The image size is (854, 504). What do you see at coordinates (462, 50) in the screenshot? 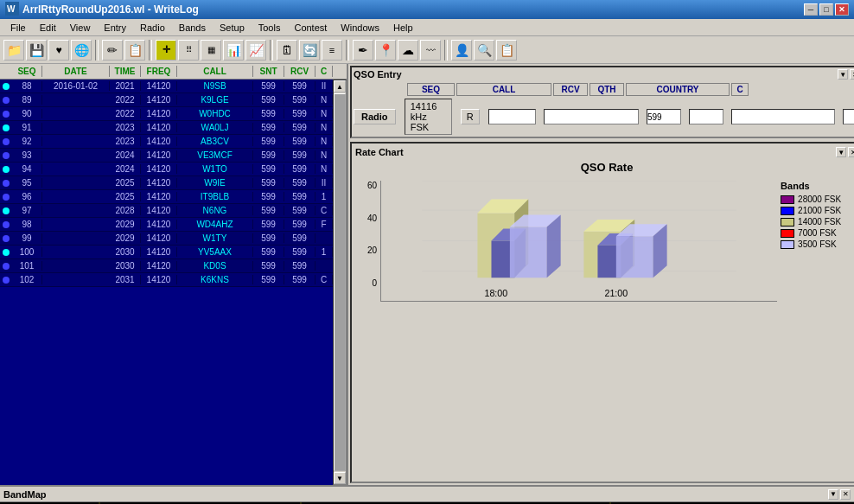
I see `toolbar-user: 👤` at bounding box center [462, 50].